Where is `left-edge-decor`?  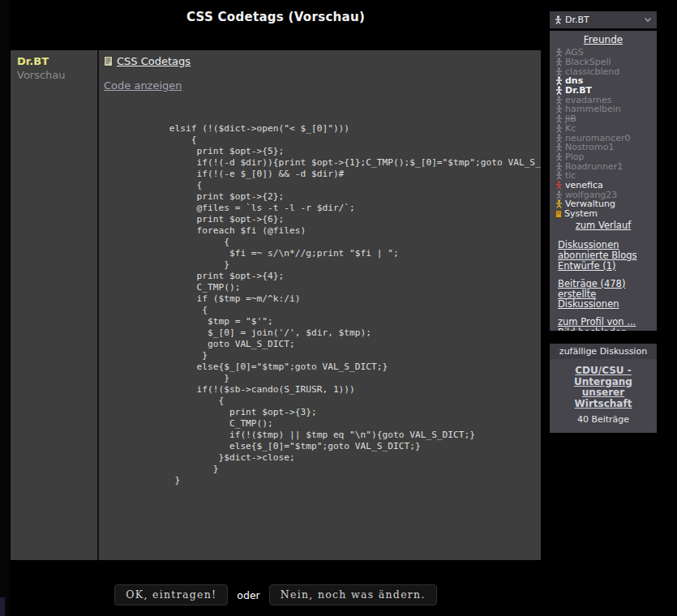 left-edge-decor is located at coordinates (5, 308).